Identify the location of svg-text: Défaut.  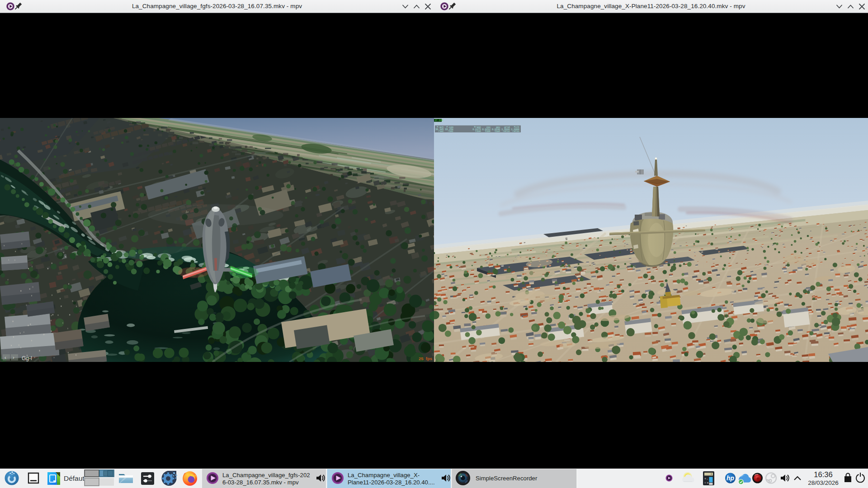
(74, 478).